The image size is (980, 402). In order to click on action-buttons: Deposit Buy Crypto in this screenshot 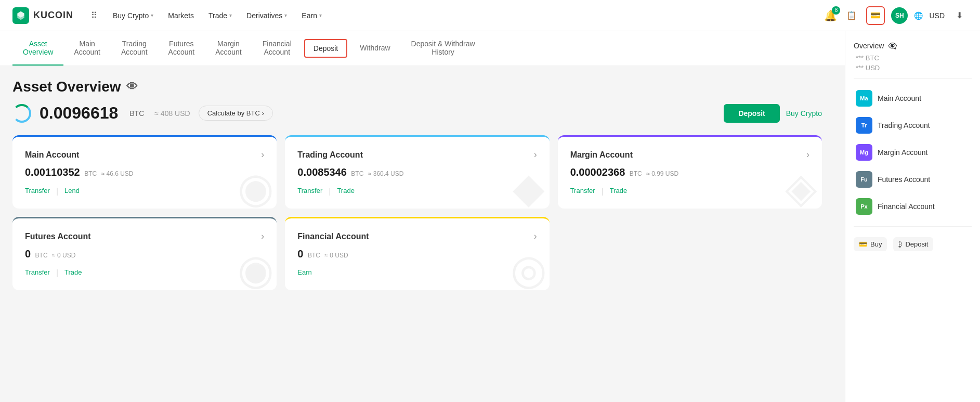, I will do `click(773, 113)`.